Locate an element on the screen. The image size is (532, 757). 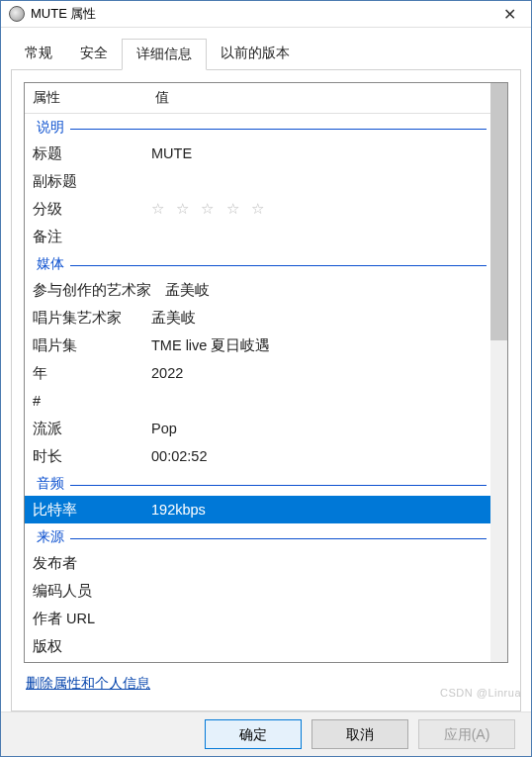
tab-previous-versions: 以前的版本 is located at coordinates (255, 54).